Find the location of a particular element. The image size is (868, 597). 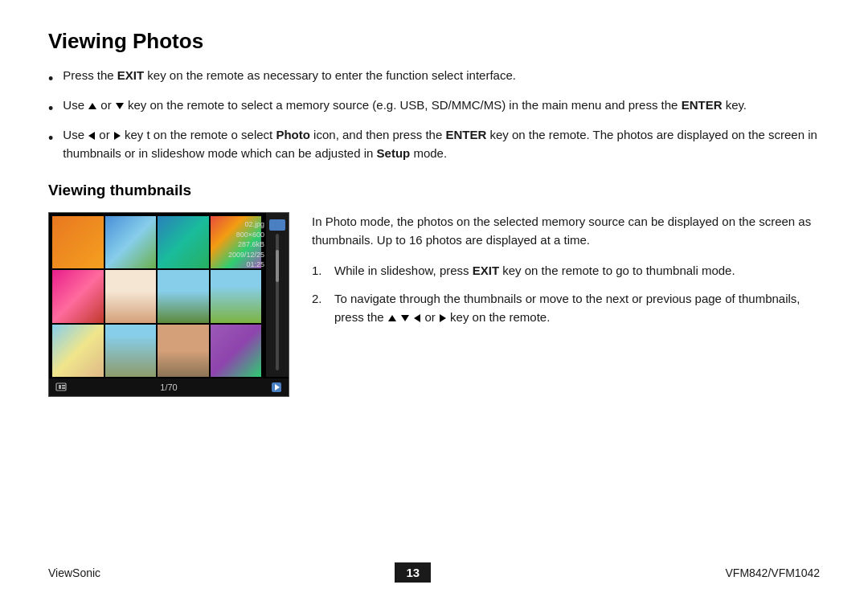

thumb-sidebar-icon is located at coordinates (277, 225).